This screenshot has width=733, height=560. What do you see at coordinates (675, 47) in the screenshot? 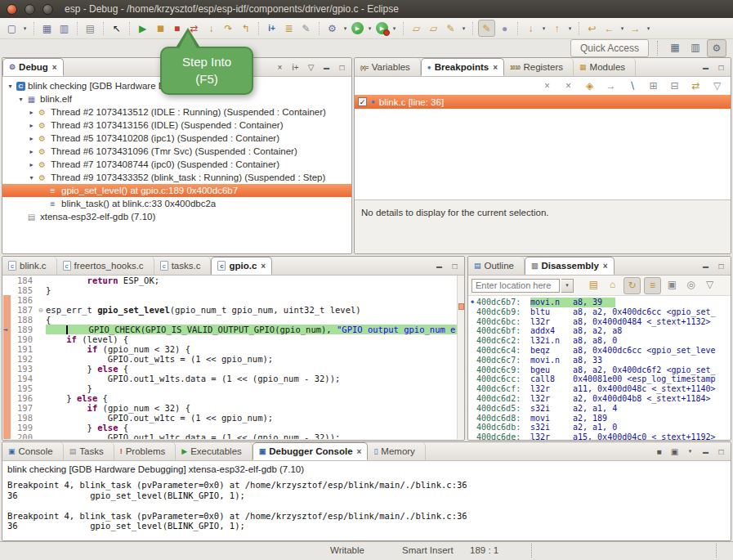
I see `open-perspective-button: ▦` at bounding box center [675, 47].